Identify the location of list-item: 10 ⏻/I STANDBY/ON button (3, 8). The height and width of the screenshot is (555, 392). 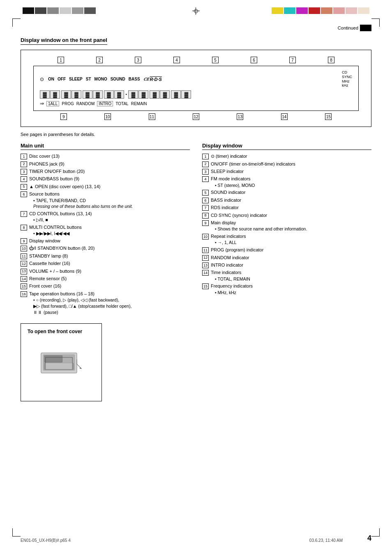
(105, 248).